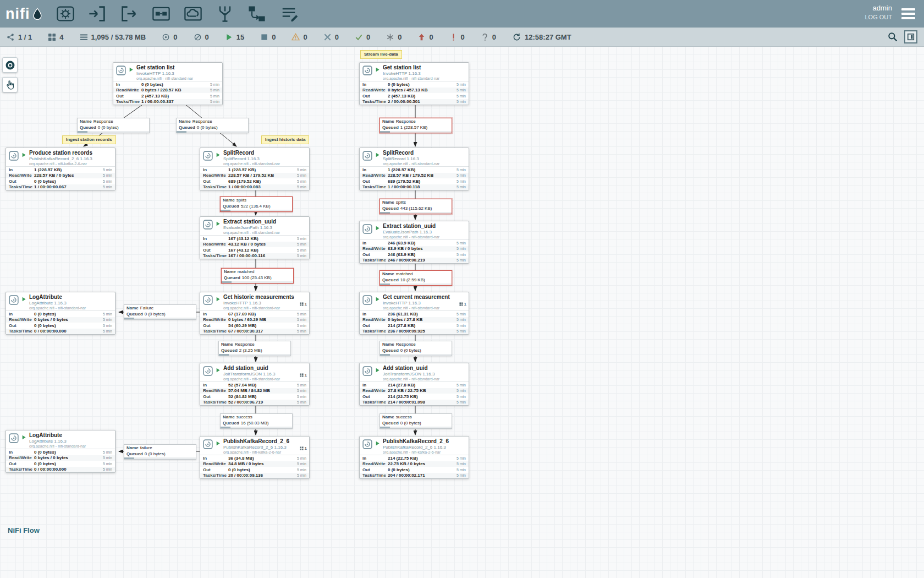 This screenshot has height=578, width=924. What do you see at coordinates (422, 458) in the screenshot?
I see `stat-value: 214 (22.75 KB)` at bounding box center [422, 458].